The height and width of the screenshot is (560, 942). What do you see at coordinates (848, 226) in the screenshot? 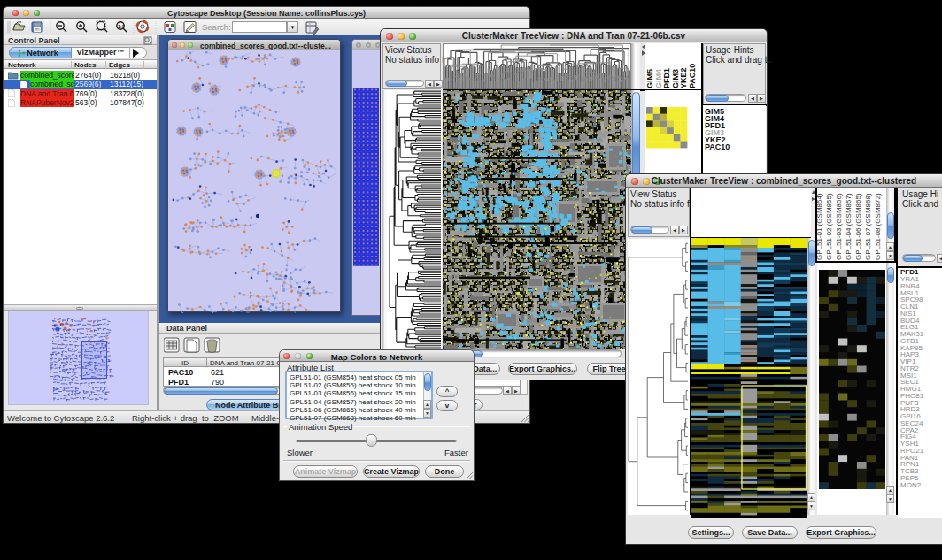
I see `svg-text: GPL51-04 (GSM857)` at bounding box center [848, 226].